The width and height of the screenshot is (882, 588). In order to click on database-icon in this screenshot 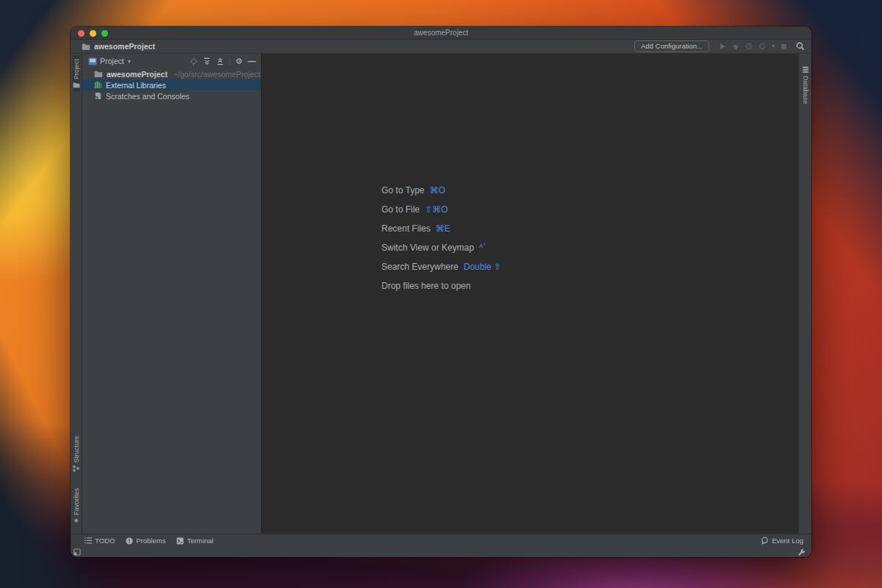, I will do `click(806, 70)`.